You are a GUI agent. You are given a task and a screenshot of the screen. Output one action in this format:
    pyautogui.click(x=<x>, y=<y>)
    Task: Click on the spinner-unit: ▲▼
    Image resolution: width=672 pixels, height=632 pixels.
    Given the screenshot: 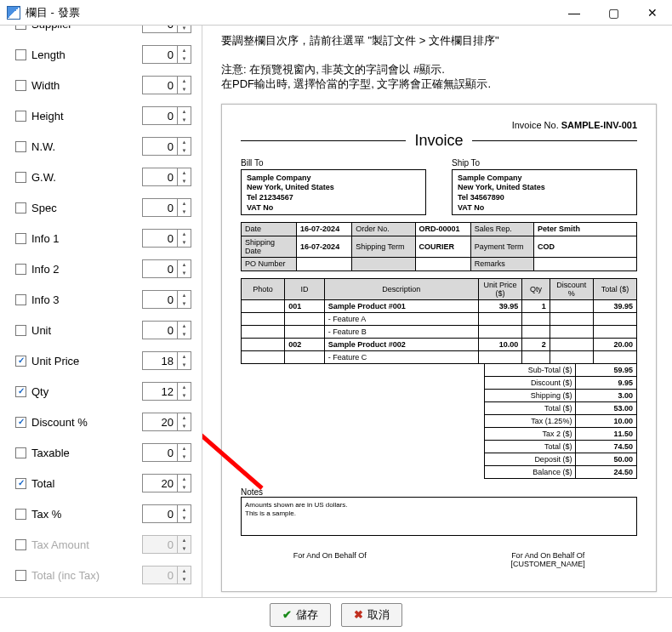 What is the action you would take?
    pyautogui.click(x=185, y=330)
    